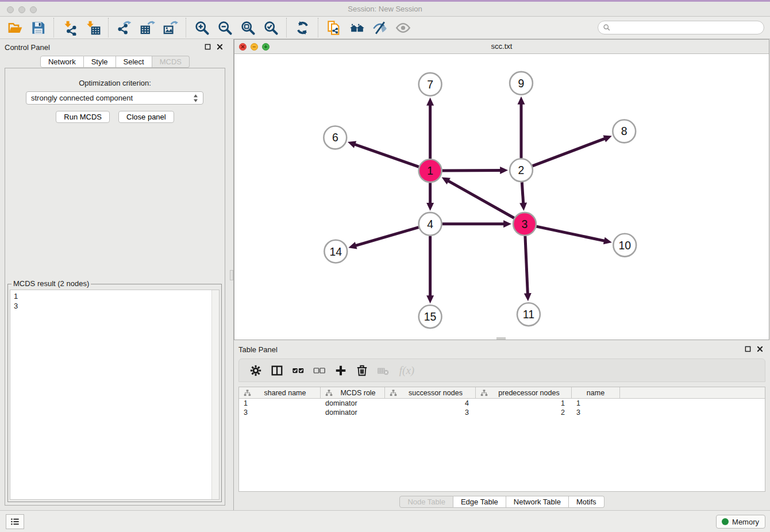 The image size is (770, 532). I want to click on column-settings-button, so click(255, 370).